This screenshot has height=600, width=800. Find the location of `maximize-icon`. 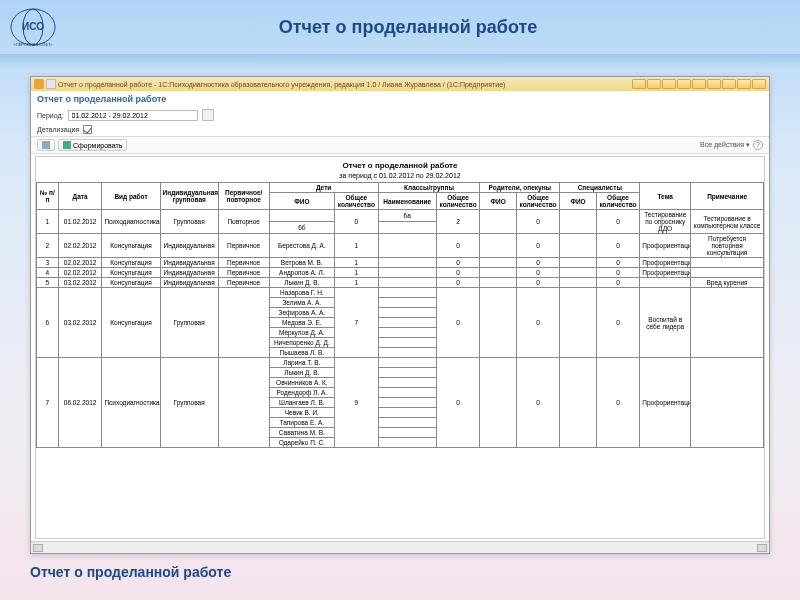

maximize-icon is located at coordinates (744, 84).